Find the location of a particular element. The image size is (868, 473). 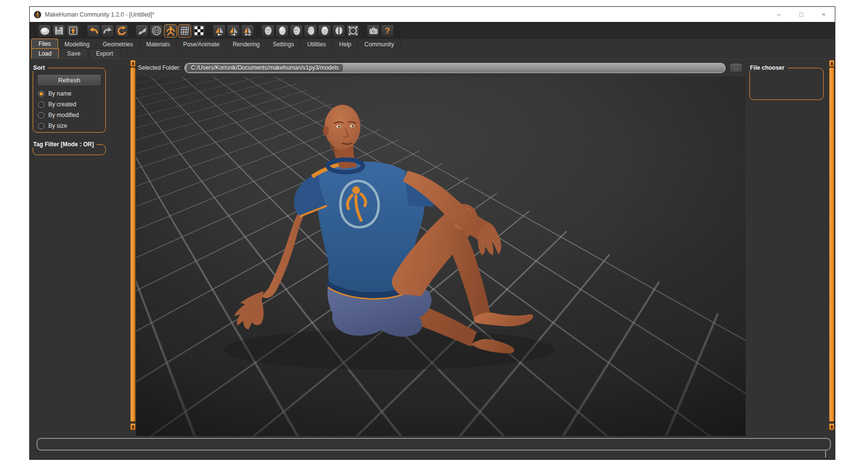

main-tab-bar: Files Modelling Geometries Materials Pos… is located at coordinates (432, 44).